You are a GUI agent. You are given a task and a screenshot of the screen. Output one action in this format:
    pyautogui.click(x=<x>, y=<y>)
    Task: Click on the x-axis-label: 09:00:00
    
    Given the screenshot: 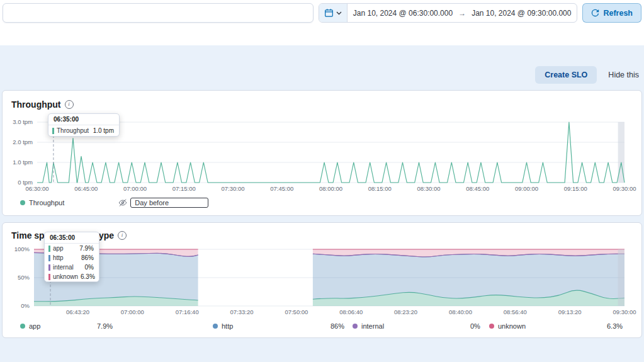 What is the action you would take?
    pyautogui.click(x=526, y=189)
    